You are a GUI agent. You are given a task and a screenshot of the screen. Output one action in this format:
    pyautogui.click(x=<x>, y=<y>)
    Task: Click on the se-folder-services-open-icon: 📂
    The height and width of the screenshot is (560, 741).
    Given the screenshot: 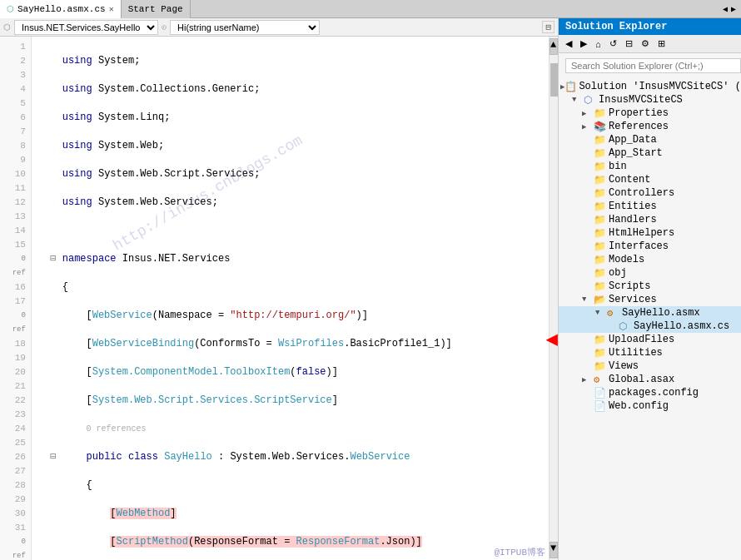 What is the action you would take?
    pyautogui.click(x=600, y=300)
    